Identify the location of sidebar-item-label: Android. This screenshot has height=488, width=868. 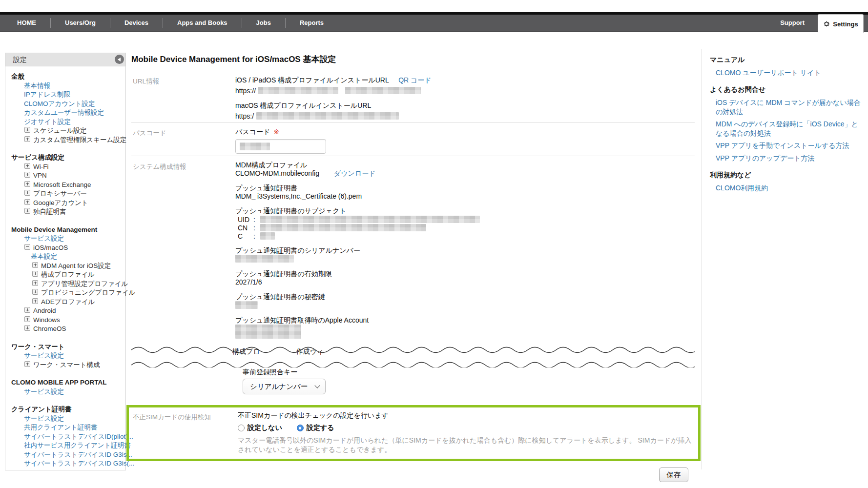
(45, 310).